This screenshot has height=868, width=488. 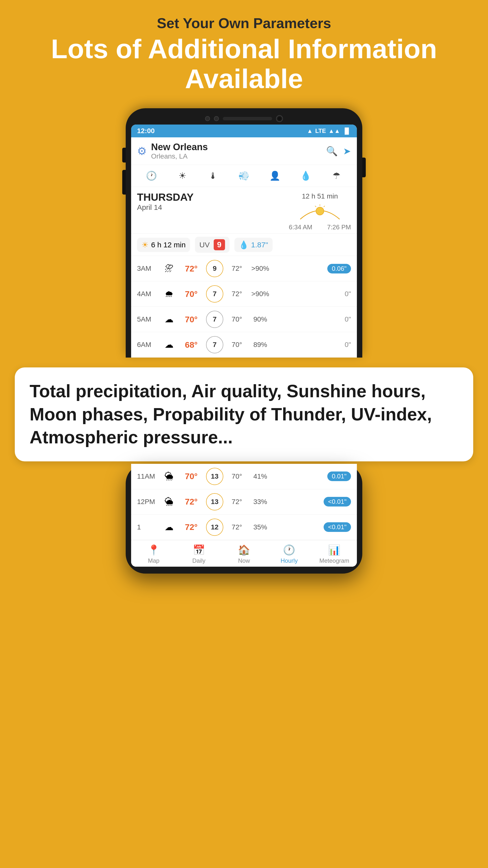 I want to click on nav-icon-now: 🏠, so click(x=244, y=550).